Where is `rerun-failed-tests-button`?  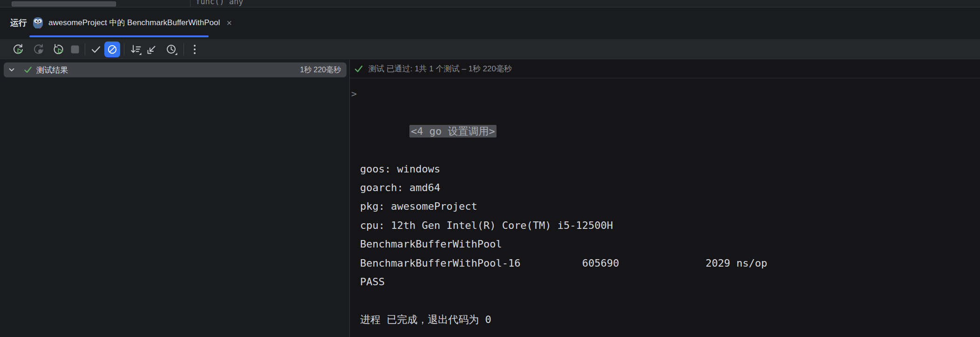 rerun-failed-tests-button is located at coordinates (39, 49).